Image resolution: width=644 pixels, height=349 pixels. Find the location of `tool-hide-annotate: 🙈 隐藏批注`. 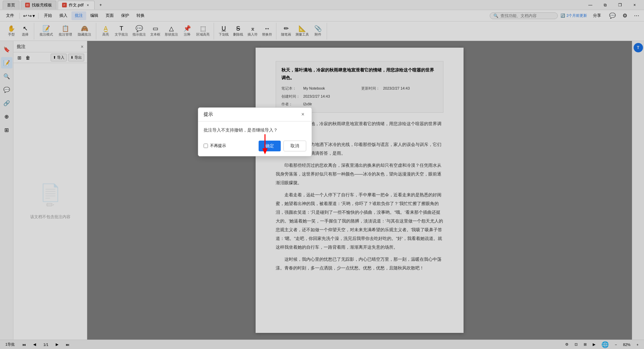

tool-hide-annotate: 🙈 隐藏批注 is located at coordinates (85, 31).